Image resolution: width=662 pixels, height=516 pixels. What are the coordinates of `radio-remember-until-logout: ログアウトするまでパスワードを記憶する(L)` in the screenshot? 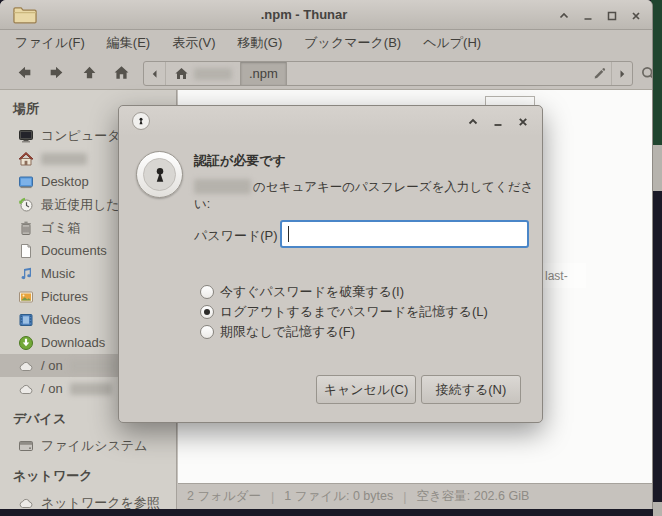 It's located at (344, 312).